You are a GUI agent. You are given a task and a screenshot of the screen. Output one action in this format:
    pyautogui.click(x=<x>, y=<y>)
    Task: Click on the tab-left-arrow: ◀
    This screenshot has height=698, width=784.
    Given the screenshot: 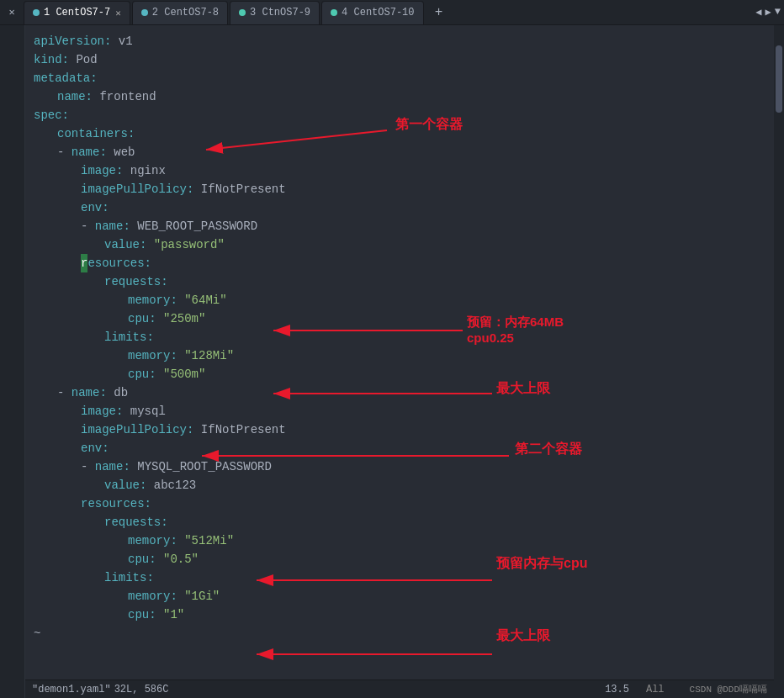 What is the action you would take?
    pyautogui.click(x=759, y=12)
    